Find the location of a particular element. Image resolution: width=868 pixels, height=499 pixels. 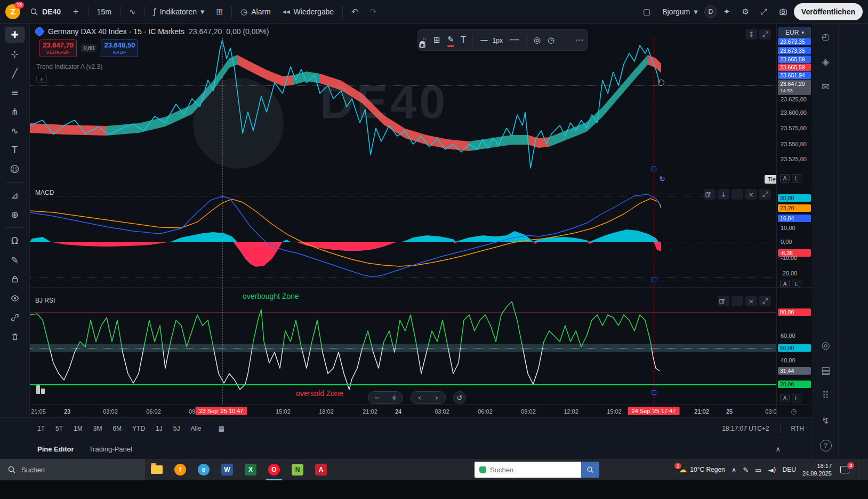

range-6m: 6M is located at coordinates (117, 429).